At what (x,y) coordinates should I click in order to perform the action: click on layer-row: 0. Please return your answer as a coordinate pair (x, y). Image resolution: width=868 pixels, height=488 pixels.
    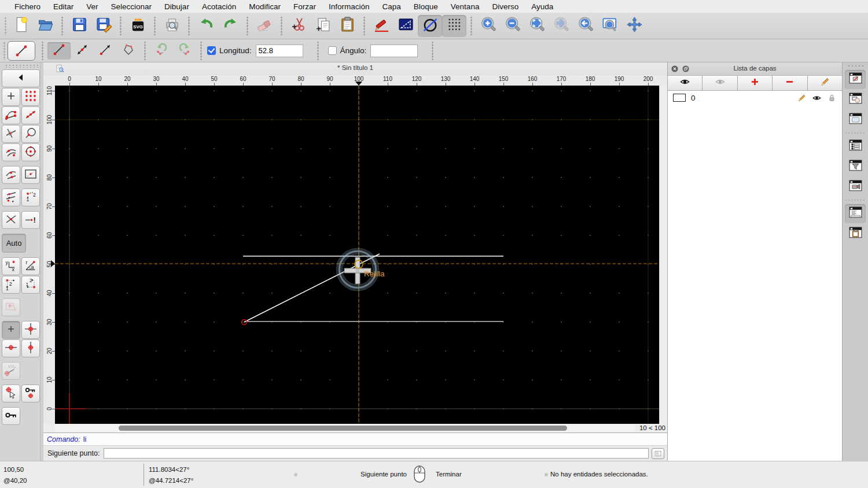
    Looking at the image, I should click on (755, 98).